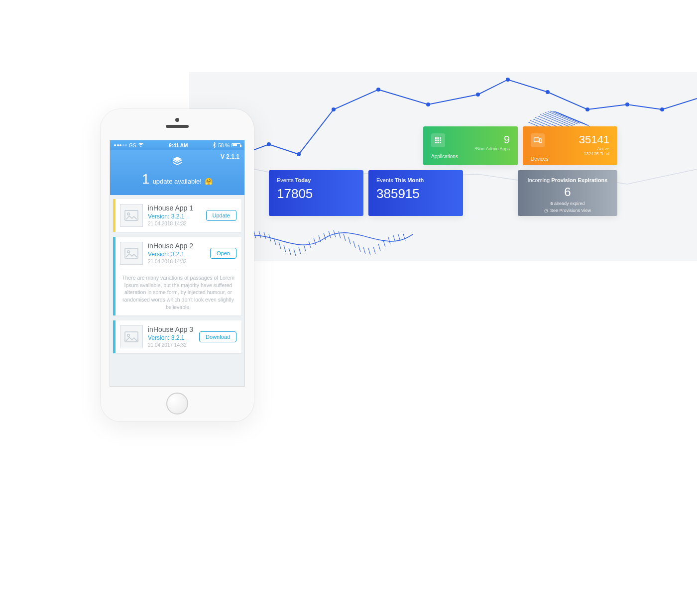  I want to click on app-card: inHouse App 2 Version: 3.2.1 21.04.2018 …, so click(177, 276).